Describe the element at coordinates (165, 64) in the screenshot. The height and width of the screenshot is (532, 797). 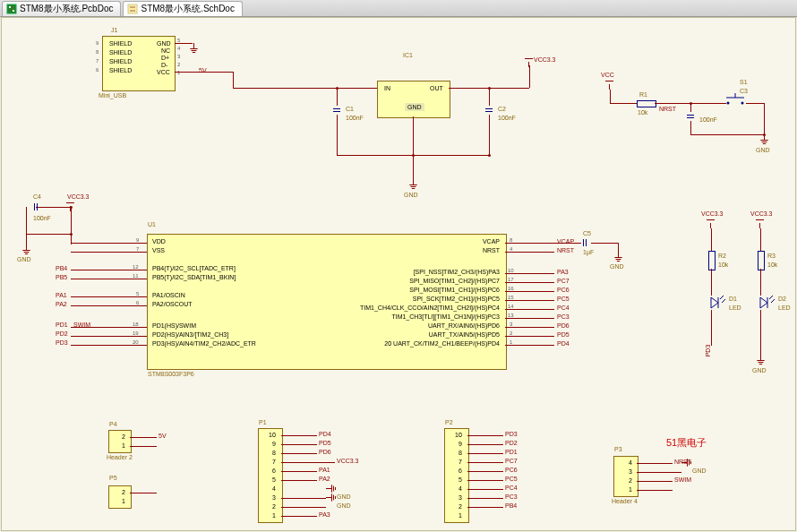
I see `pin-lbl: D-` at that location.